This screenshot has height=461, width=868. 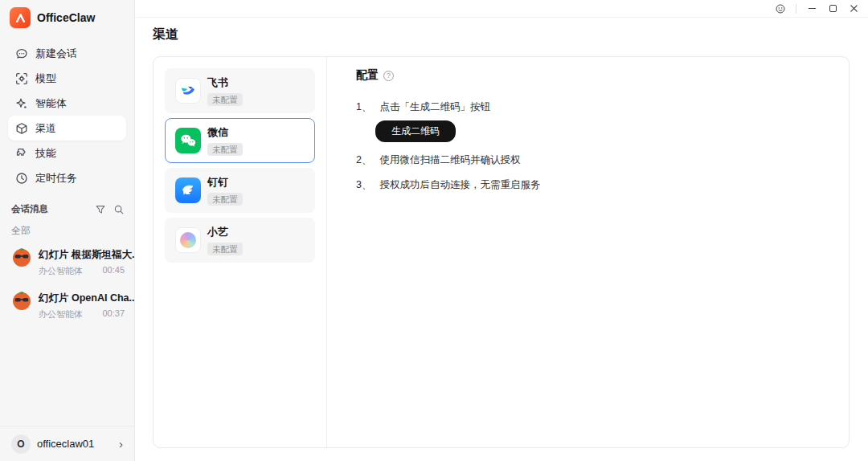 I want to click on chevron-right-icon: ›, so click(x=121, y=443).